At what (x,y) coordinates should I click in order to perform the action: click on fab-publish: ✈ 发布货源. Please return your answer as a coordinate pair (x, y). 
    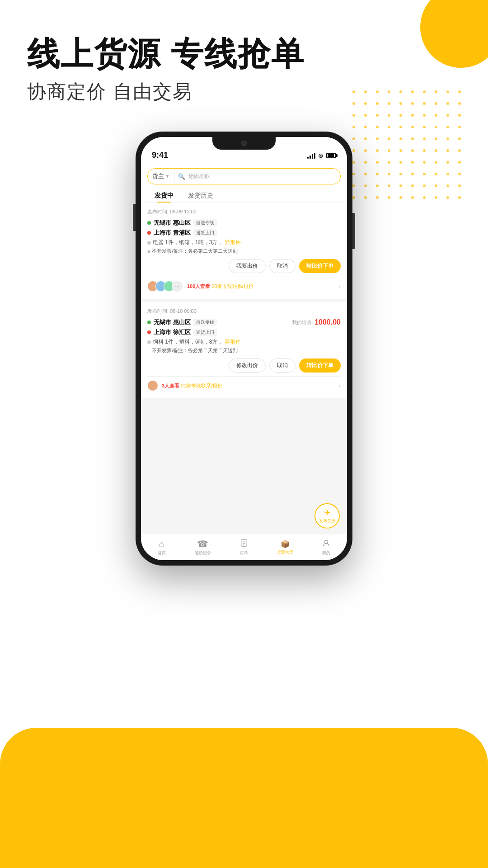
    Looking at the image, I should click on (327, 516).